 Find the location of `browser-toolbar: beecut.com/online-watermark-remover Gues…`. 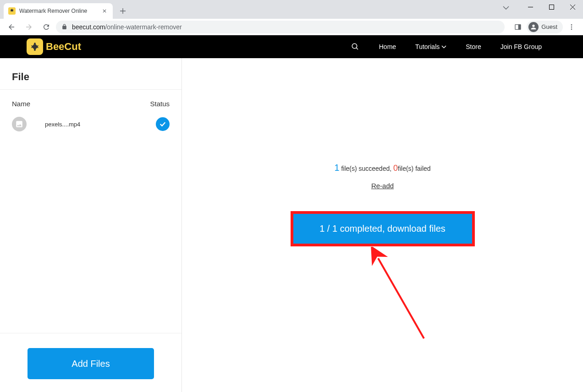

browser-toolbar: beecut.com/online-watermark-remover Gues… is located at coordinates (292, 27).